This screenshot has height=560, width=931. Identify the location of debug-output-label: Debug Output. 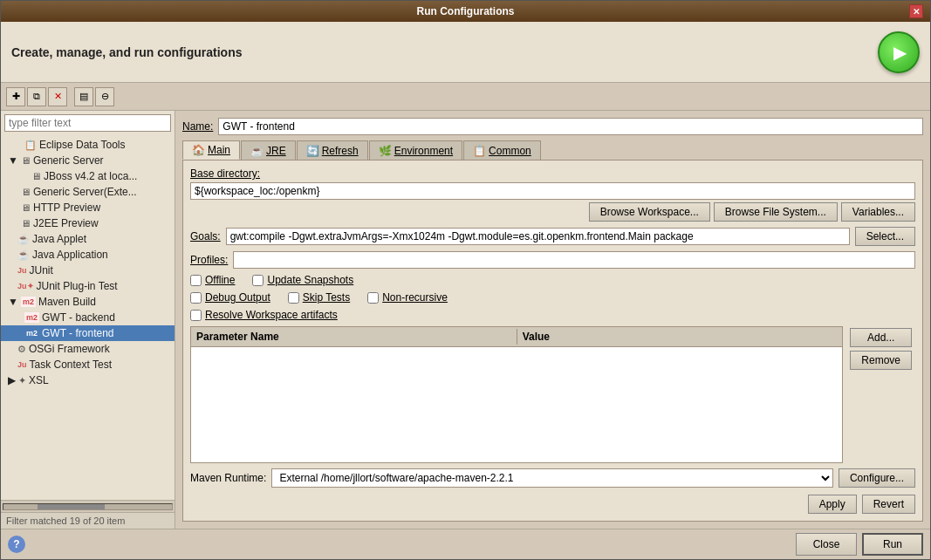
(237, 297).